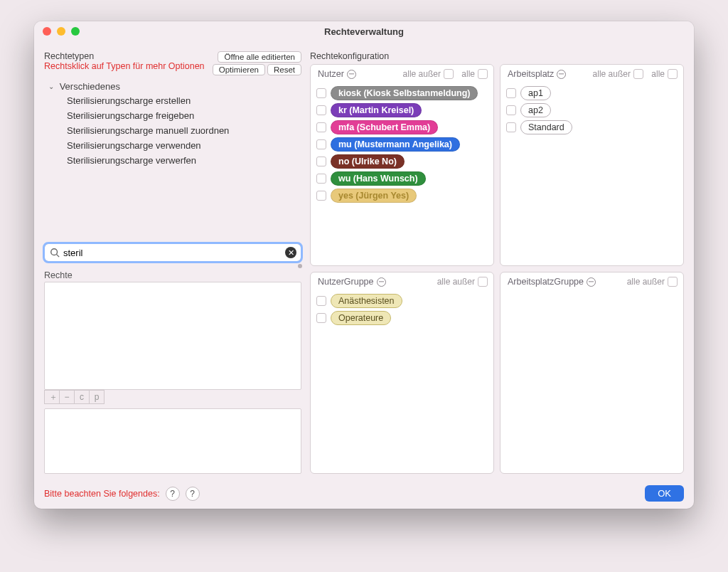 The height and width of the screenshot is (572, 728). I want to click on splitter-handle, so click(300, 266).